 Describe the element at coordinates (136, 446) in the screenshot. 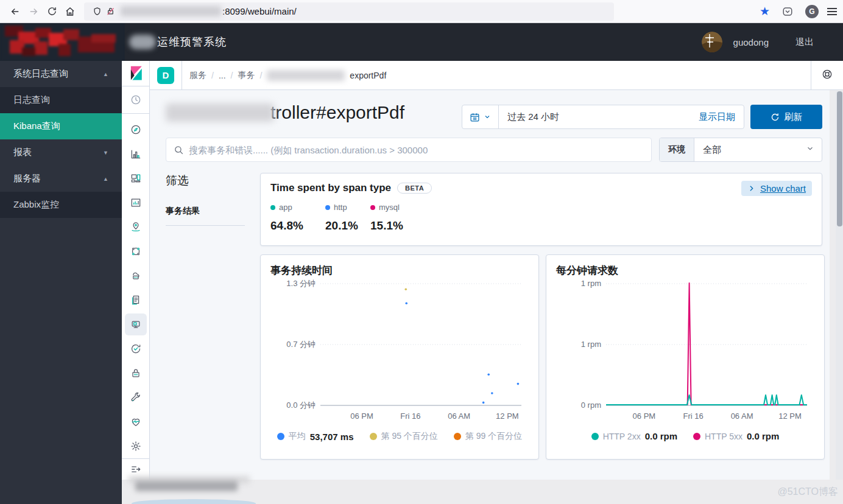

I see `settings-icon` at that location.